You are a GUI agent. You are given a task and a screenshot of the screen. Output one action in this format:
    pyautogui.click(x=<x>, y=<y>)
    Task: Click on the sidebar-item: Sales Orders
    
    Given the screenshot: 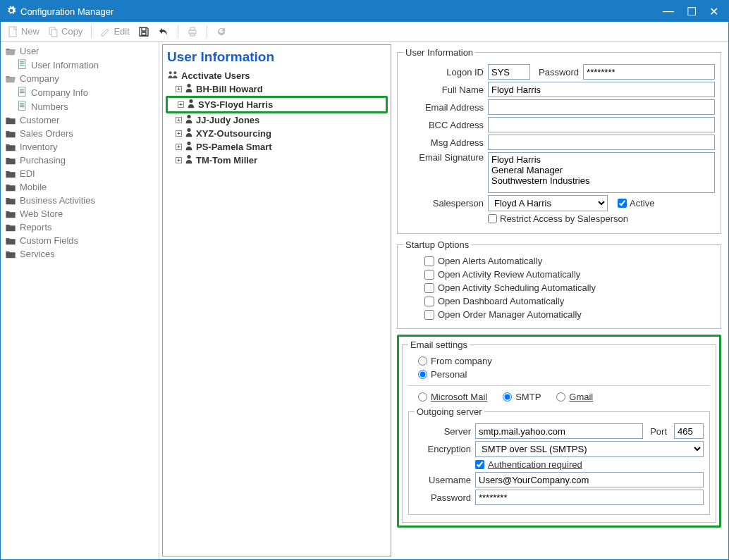 What is the action you would take?
    pyautogui.click(x=80, y=134)
    